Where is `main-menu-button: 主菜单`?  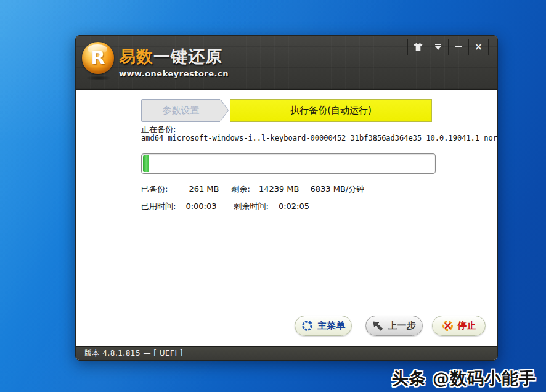
main-menu-button: 主菜单 is located at coordinates (323, 325).